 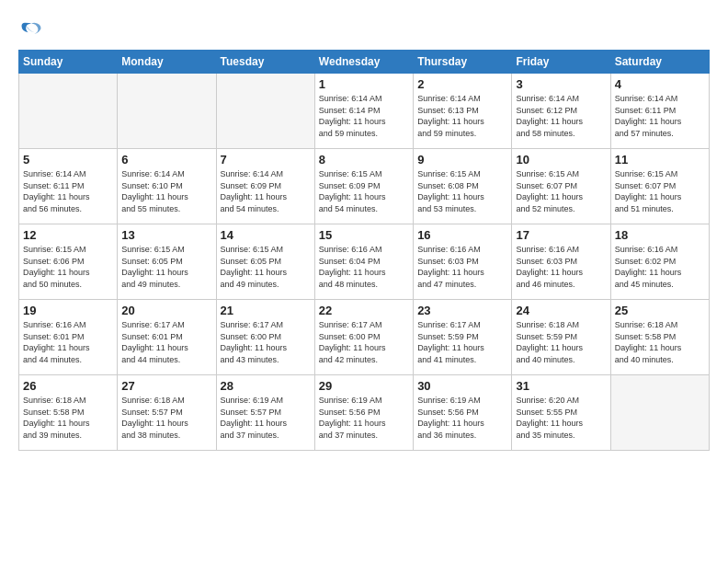 I want to click on day-number: 25, so click(x=660, y=311).